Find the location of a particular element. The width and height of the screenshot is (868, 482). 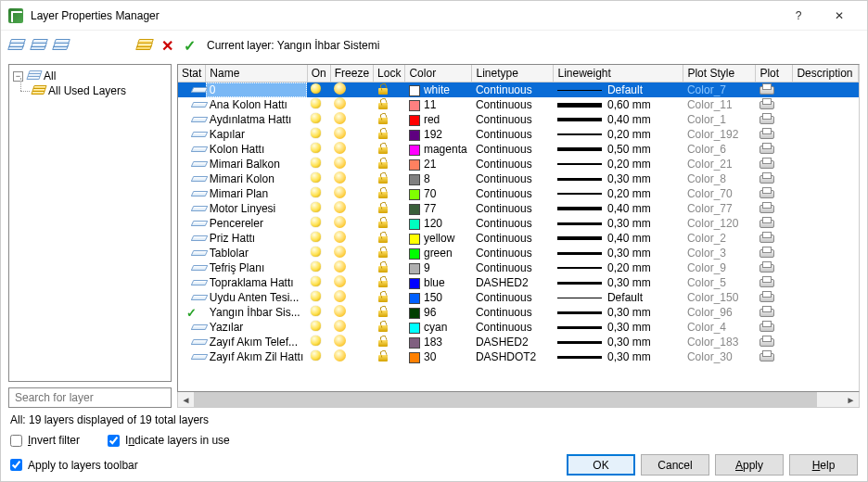

scroll-right-icon: ► is located at coordinates (851, 400).